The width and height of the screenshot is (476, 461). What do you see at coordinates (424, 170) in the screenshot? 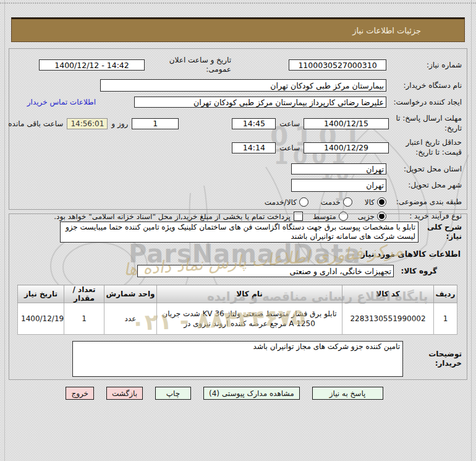
I see `delivery-province-label: استان محل تحویل:` at bounding box center [424, 170].